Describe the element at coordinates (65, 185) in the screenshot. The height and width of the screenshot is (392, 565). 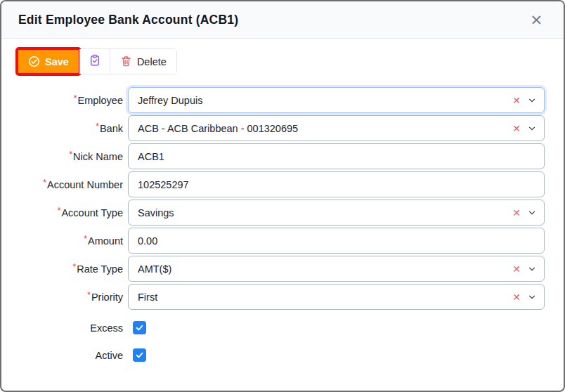
I see `field-label: *Account Number` at that location.